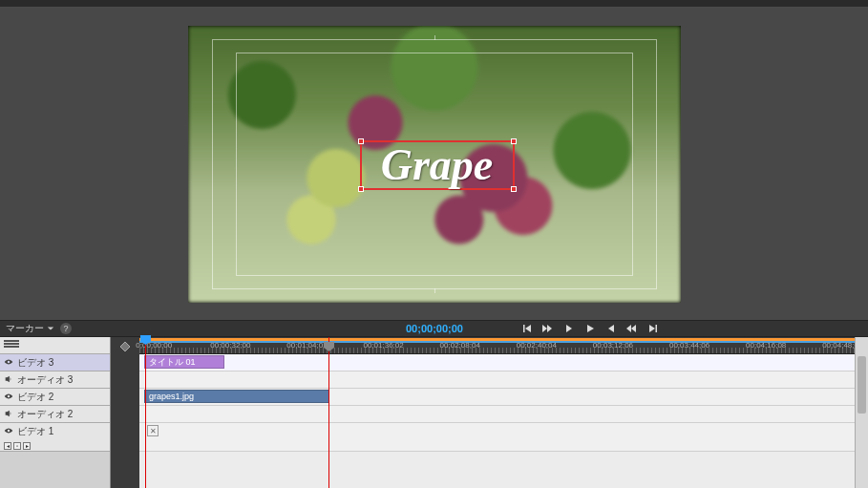  I want to click on track-label: ビデオ 1, so click(35, 432).